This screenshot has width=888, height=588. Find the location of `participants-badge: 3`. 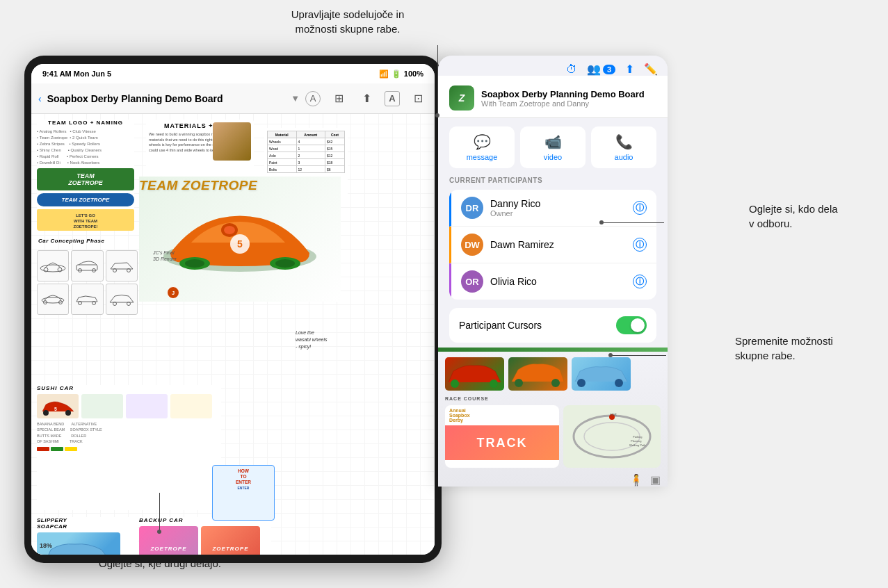

participants-badge: 3 is located at coordinates (609, 70).